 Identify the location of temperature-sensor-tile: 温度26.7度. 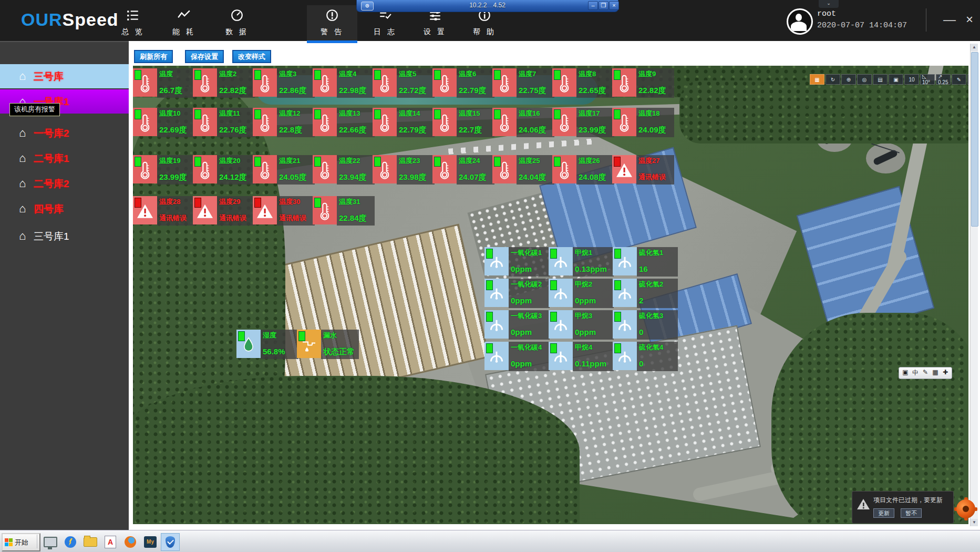
(164, 83).